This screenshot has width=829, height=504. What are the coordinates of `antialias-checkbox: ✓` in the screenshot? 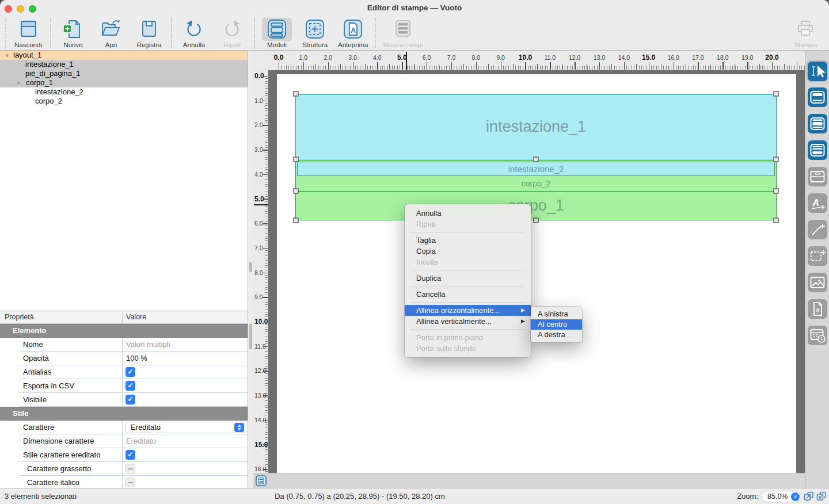 It's located at (130, 372).